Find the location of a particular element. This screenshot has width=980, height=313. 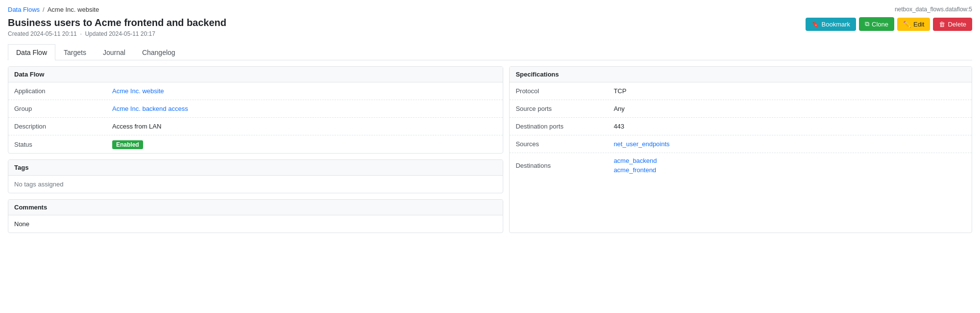

tab-journal: Journal is located at coordinates (114, 52).